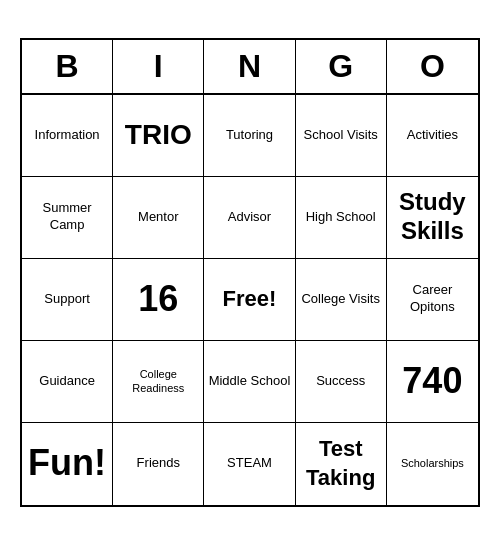 The image size is (500, 544). What do you see at coordinates (432, 300) in the screenshot?
I see `bingo-cell: Career Opitons` at bounding box center [432, 300].